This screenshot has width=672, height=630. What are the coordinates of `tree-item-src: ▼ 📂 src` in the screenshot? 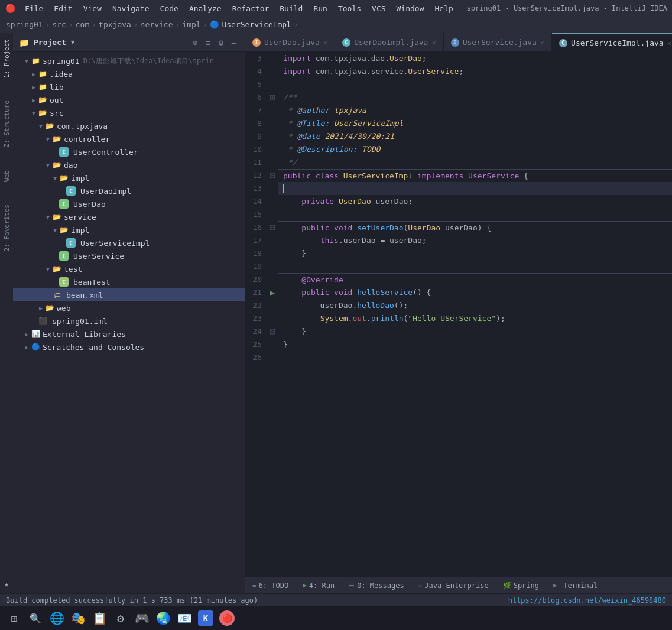 It's located at (129, 113).